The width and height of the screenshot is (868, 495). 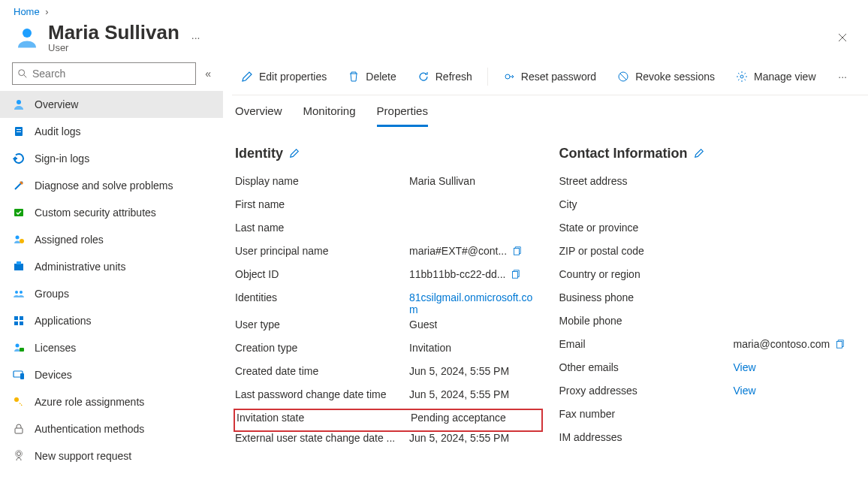 What do you see at coordinates (646, 251) in the screenshot?
I see `field-label: ZIP or postal code` at bounding box center [646, 251].